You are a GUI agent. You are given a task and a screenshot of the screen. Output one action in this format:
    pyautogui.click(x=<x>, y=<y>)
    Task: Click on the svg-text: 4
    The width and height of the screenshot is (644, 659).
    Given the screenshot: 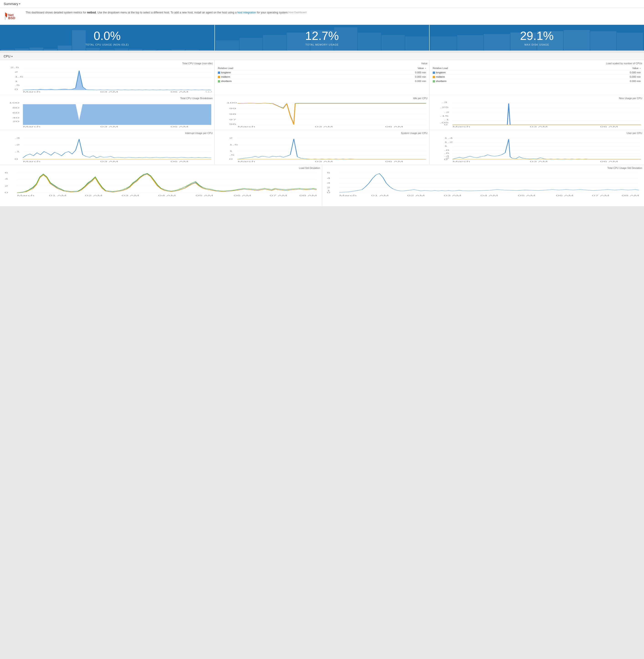 What is the action you would take?
    pyautogui.click(x=328, y=178)
    